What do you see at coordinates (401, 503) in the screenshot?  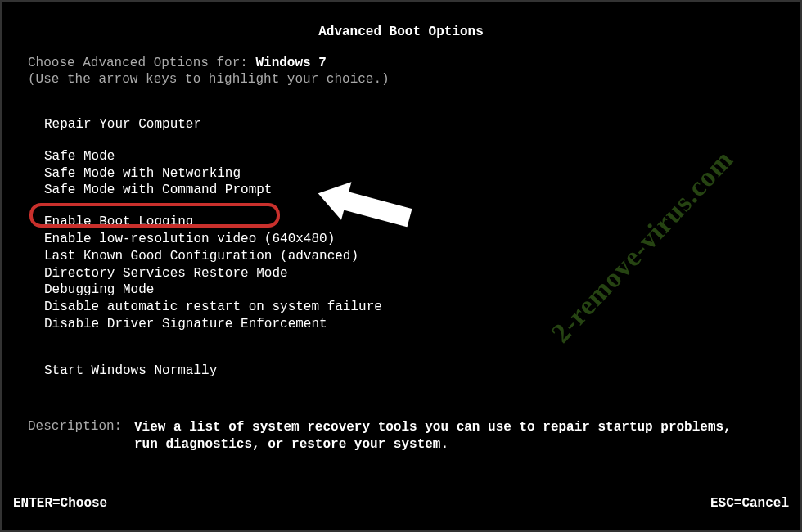 I see `footer: ENTER=Choose ESC=Cancel` at bounding box center [401, 503].